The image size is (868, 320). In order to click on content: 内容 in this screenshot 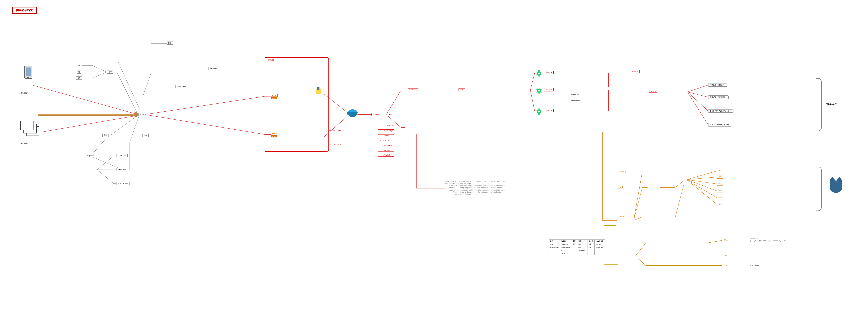, I will do `click(146, 135)`.